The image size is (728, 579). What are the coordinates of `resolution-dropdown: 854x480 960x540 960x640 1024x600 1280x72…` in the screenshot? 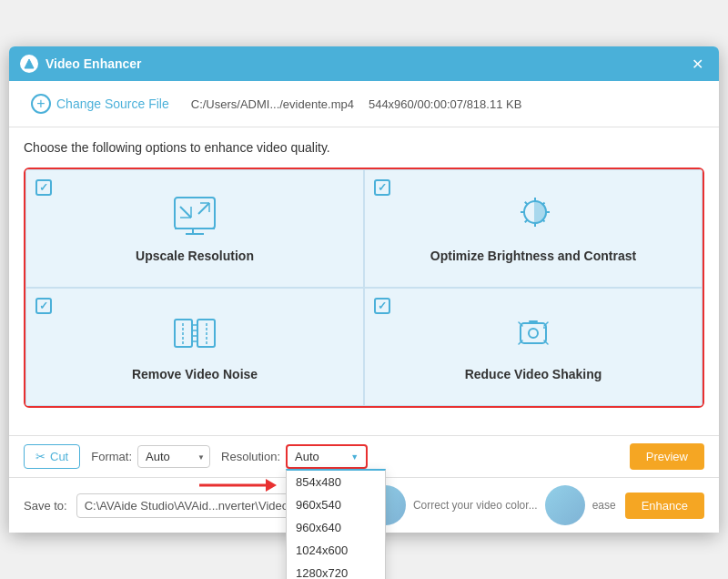 It's located at (336, 524).